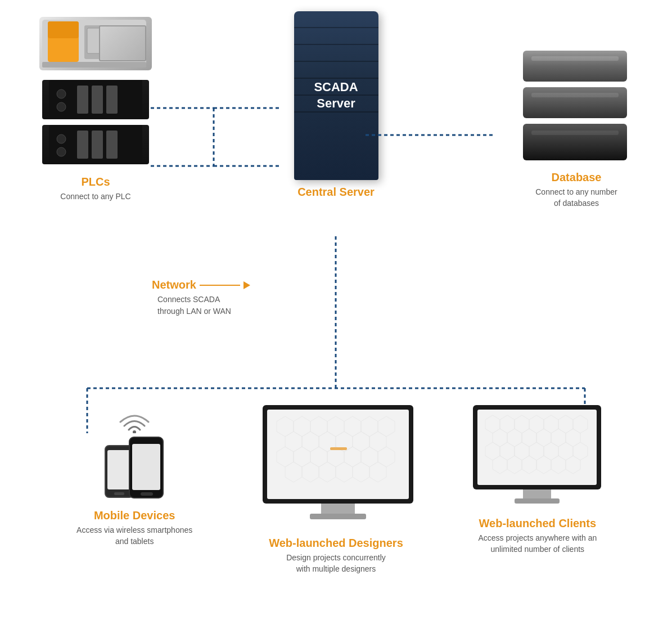 The image size is (672, 629). Describe the element at coordinates (336, 564) in the screenshot. I see `web-designers-desc: Design projects concurrentlywith multipl…` at that location.